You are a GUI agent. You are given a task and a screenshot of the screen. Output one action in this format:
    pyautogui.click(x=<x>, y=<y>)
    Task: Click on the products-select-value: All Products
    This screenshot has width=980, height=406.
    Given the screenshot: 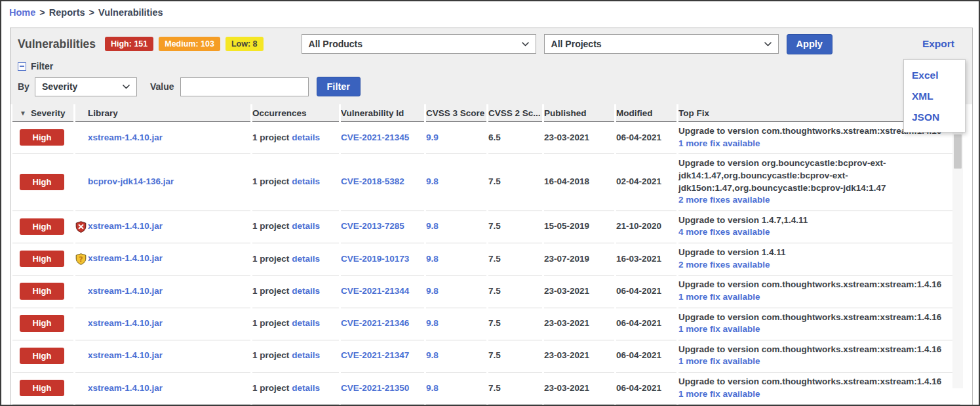 What is the action you would take?
    pyautogui.click(x=336, y=44)
    